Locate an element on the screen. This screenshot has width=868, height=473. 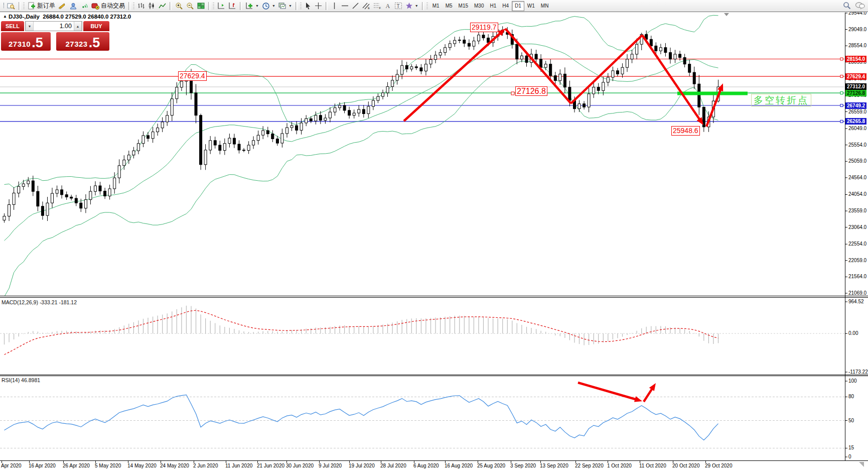
chart-shift-button is located at coordinates (221, 6).